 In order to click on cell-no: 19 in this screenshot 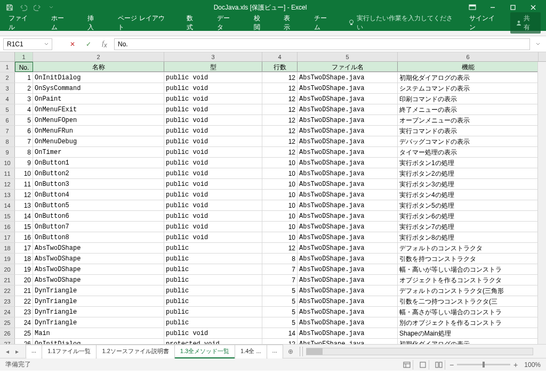, I will do `click(24, 270)`.